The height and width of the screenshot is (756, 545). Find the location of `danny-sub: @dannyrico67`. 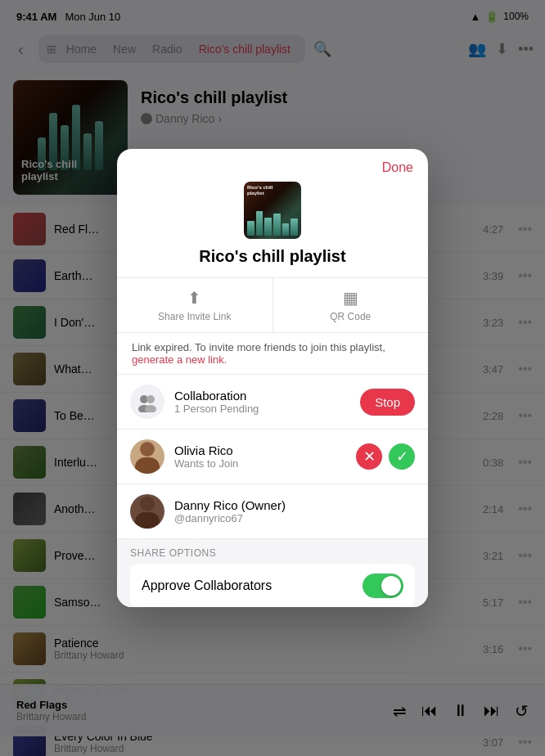

danny-sub: @dannyrico67 is located at coordinates (295, 519).